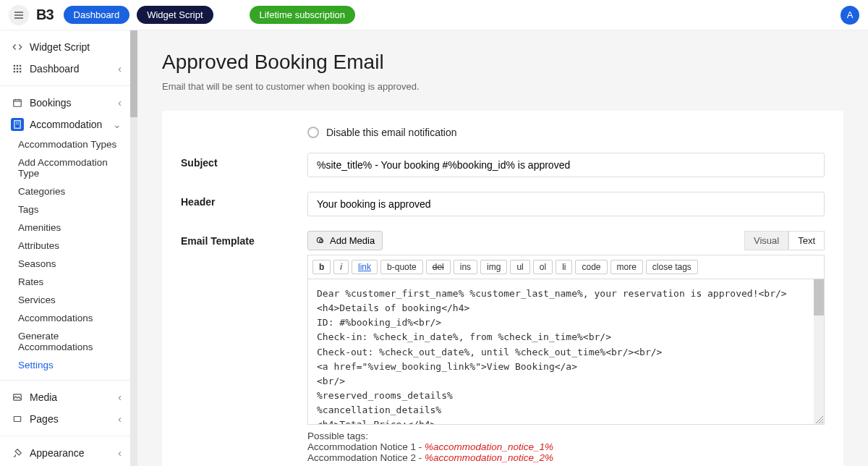 The height and width of the screenshot is (466, 868). Describe the element at coordinates (438, 267) in the screenshot. I see `qtag-del: del` at that location.